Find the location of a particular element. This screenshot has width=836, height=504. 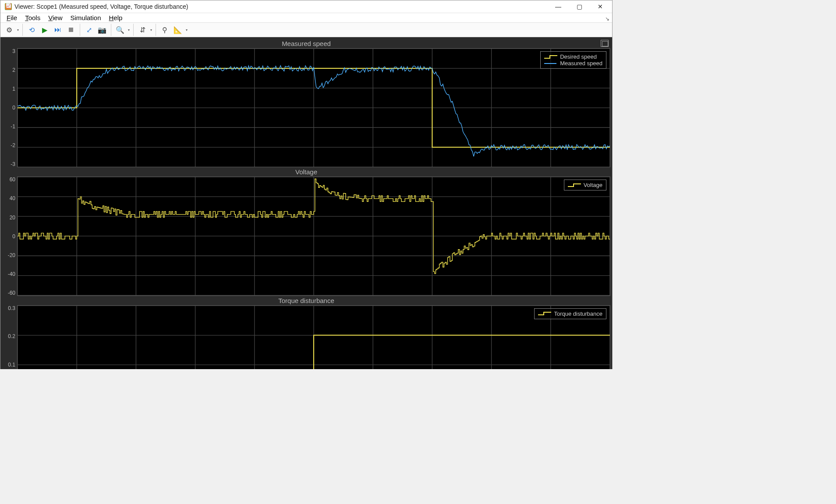

maximize-axes-icon is located at coordinates (605, 43).